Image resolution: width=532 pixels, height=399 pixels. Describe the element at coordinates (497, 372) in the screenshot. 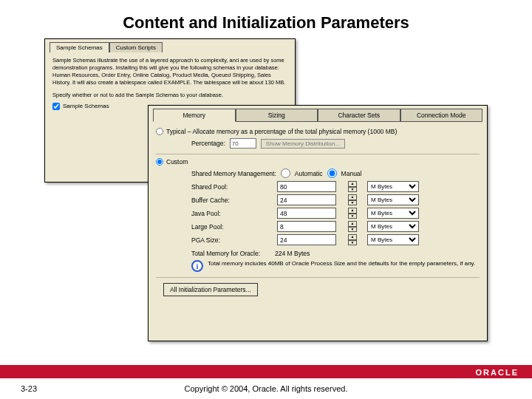

I see `oracle-logo: ORACLE` at that location.